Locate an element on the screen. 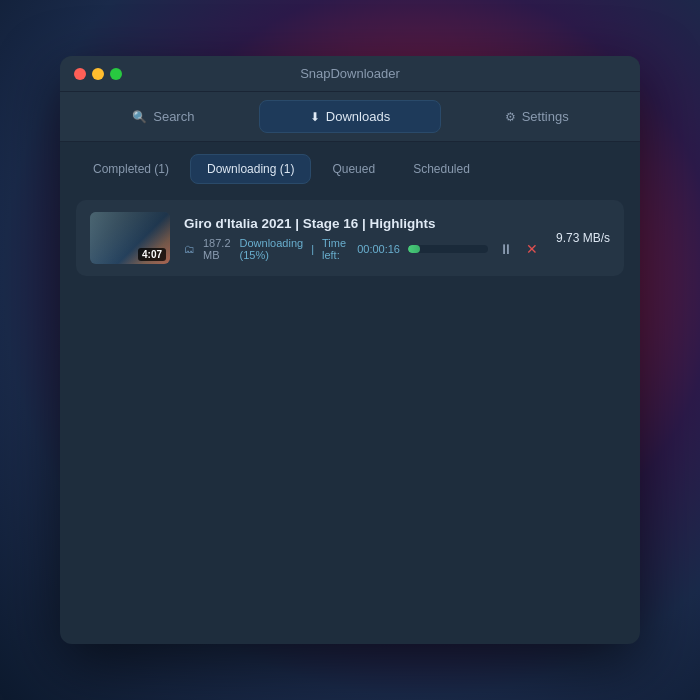  download-info: Giro d'Italia 2021 | Stage 16 | Highligh… is located at coordinates (363, 238).